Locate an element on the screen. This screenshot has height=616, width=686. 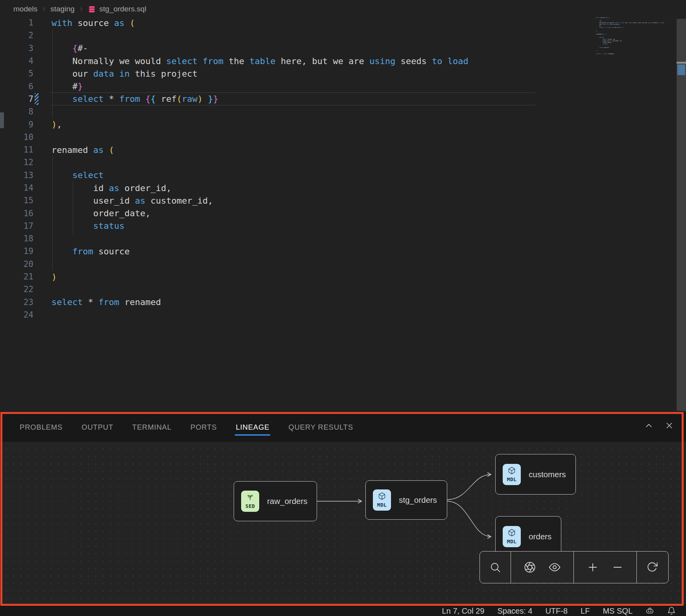
node-label: customers is located at coordinates (548, 474).